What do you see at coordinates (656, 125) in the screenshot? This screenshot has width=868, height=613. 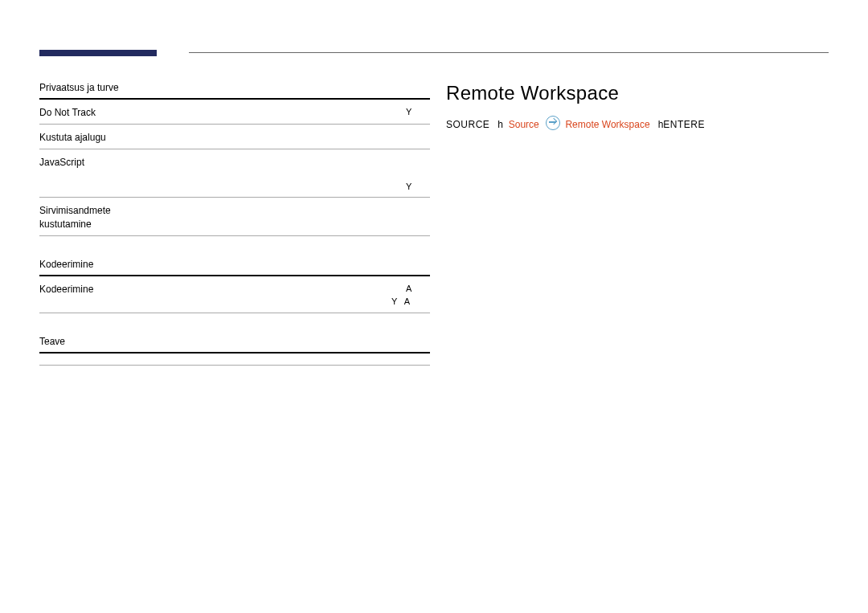 I see `arrow-text2` at bounding box center [656, 125].